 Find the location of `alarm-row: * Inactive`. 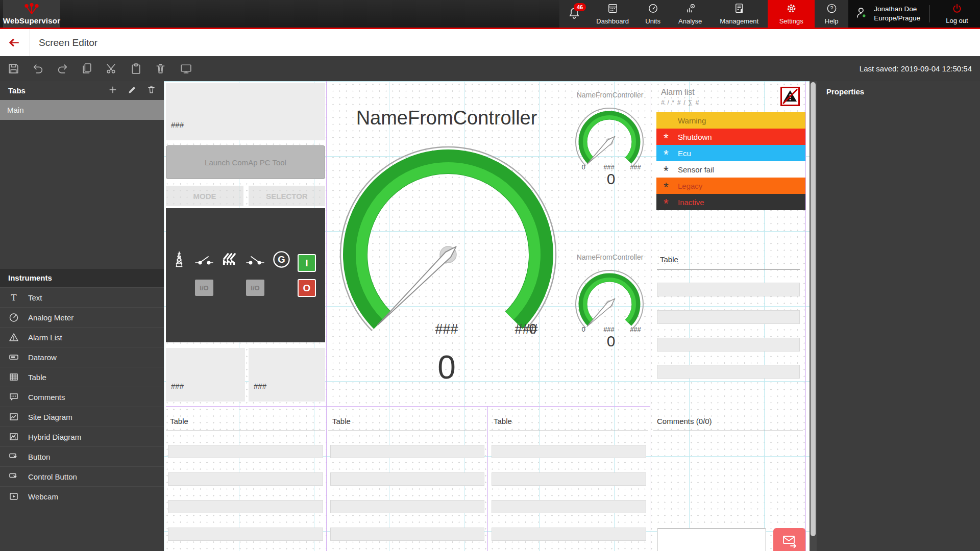

alarm-row: * Inactive is located at coordinates (731, 202).